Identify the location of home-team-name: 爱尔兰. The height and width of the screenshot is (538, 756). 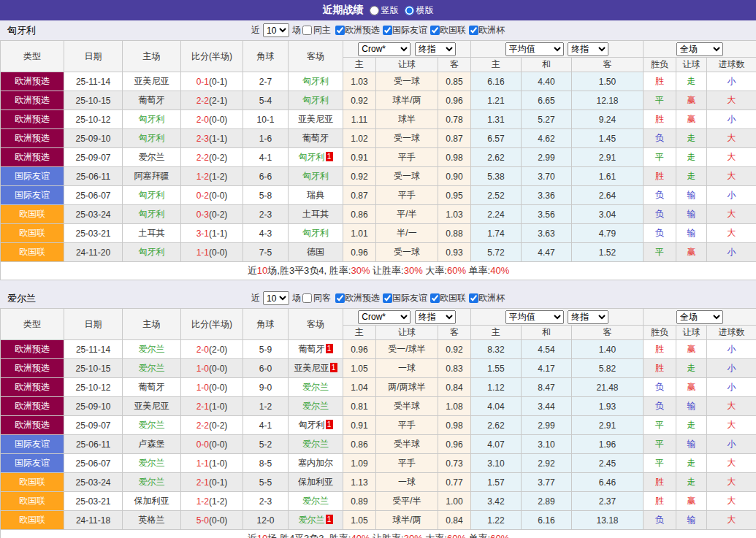
(152, 482).